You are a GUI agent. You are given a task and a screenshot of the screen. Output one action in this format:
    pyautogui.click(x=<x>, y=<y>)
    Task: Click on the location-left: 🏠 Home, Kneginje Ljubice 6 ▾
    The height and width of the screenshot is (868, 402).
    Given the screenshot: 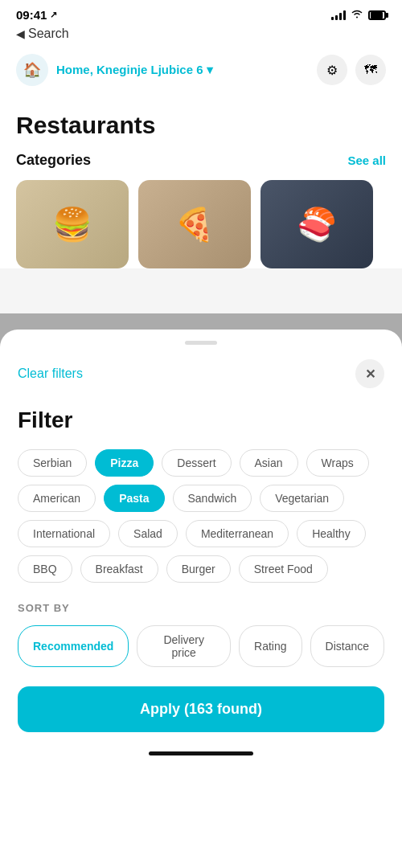 What is the action you would take?
    pyautogui.click(x=114, y=70)
    